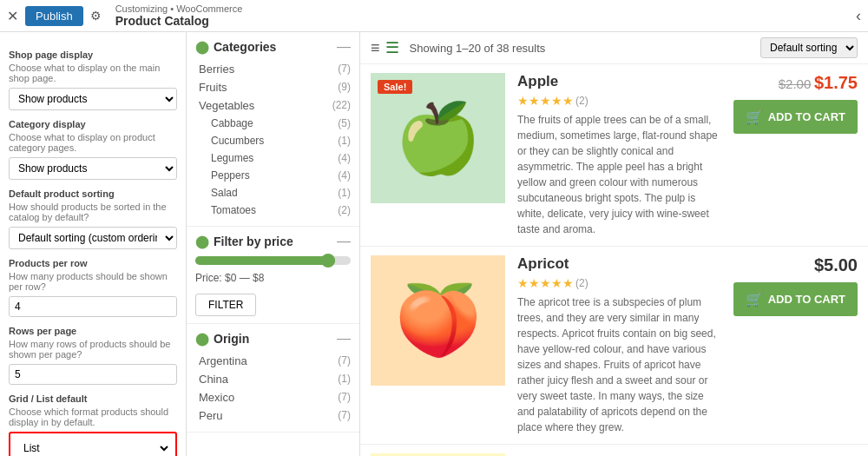 The width and height of the screenshot is (868, 456). I want to click on results-header: ≡ ☰ Showing 1–20 of 38 results Default s…, so click(615, 49).